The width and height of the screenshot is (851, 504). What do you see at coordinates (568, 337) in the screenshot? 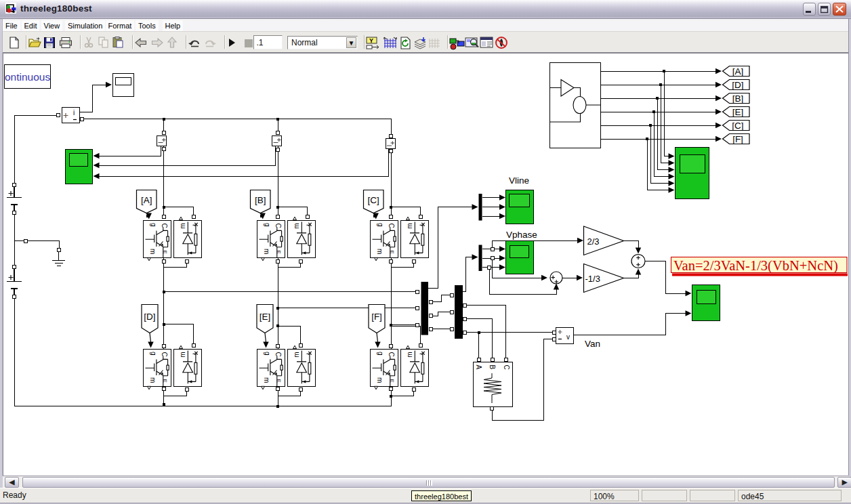
I see `svg-text: v` at bounding box center [568, 337].